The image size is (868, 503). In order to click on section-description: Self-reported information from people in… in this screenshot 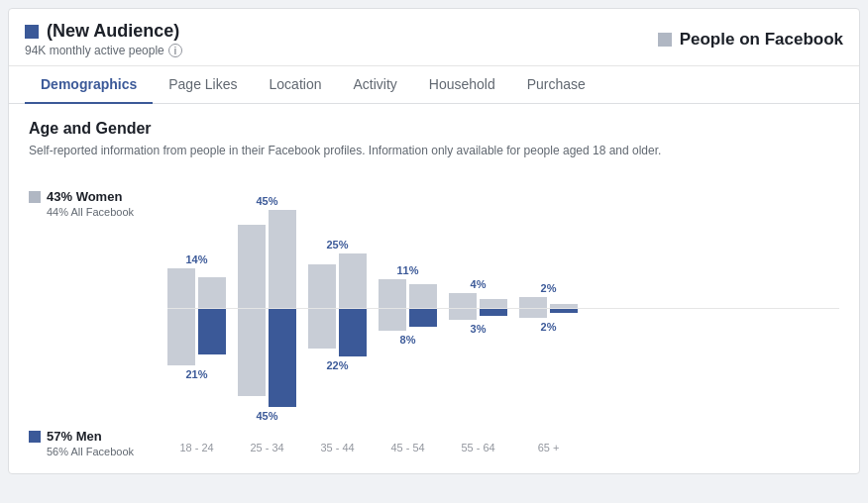, I will do `click(434, 151)`.